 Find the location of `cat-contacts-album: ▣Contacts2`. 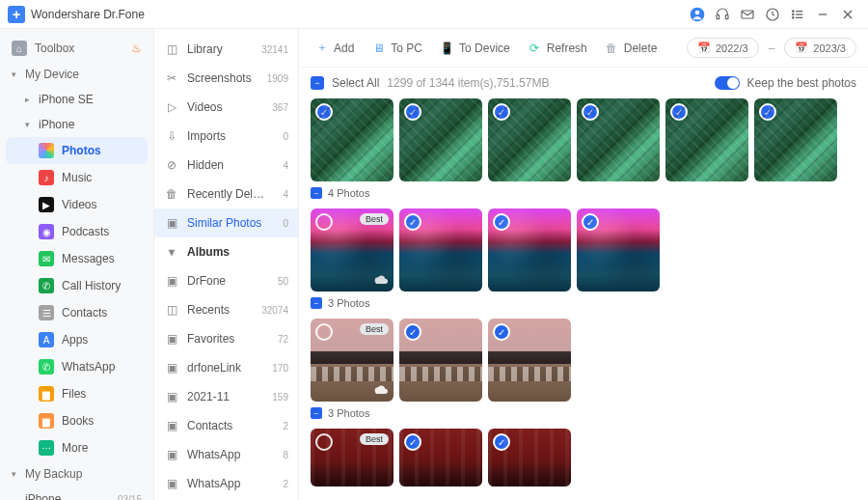

cat-contacts-album: ▣Contacts2 is located at coordinates (226, 426).